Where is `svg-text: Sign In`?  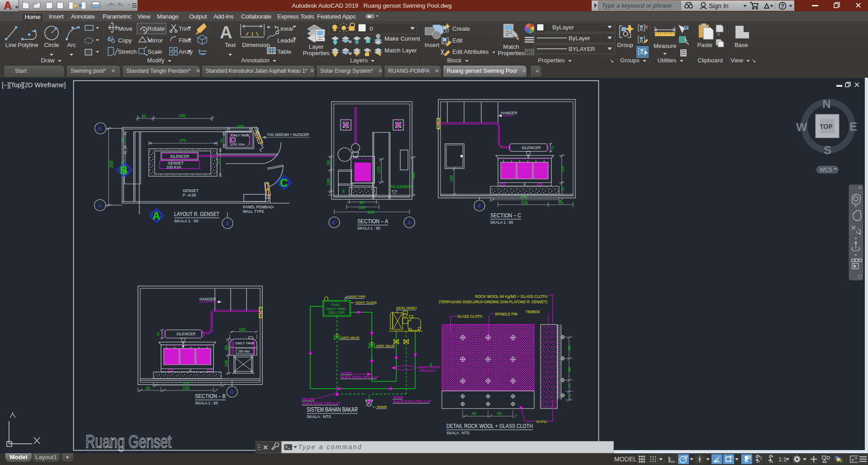 svg-text: Sign In is located at coordinates (719, 6).